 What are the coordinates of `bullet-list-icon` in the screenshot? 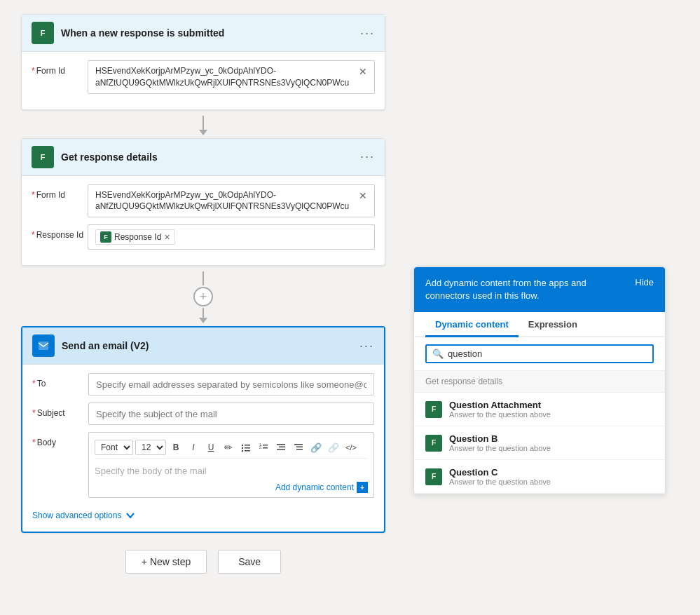 It's located at (246, 447).